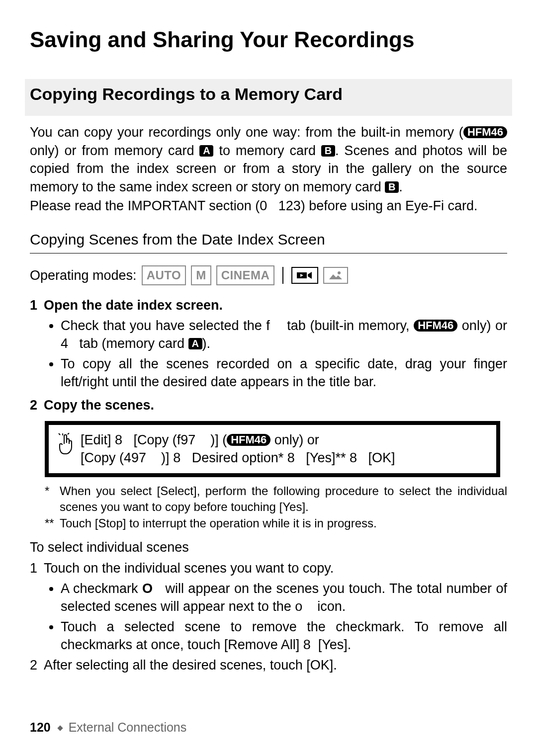  I want to click on section-header-bar: Copying Recordings to a Memory Card, so click(268, 97).